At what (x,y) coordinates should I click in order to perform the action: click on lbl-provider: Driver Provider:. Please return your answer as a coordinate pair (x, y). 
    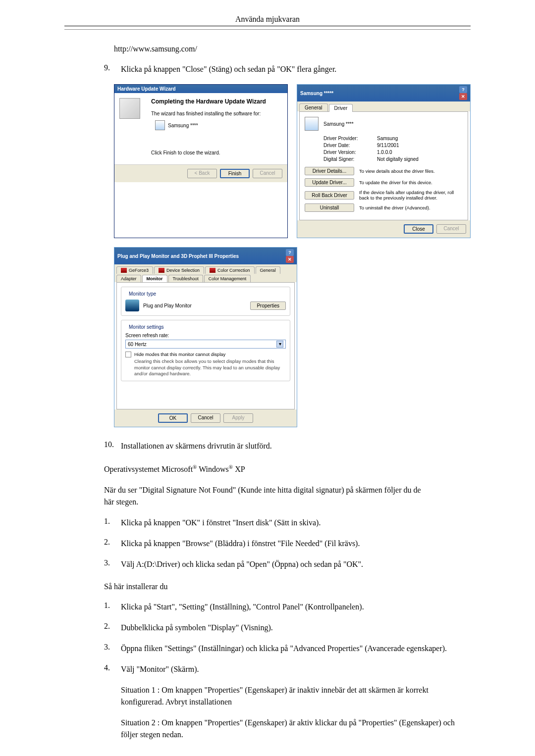
    Looking at the image, I should click on (348, 139).